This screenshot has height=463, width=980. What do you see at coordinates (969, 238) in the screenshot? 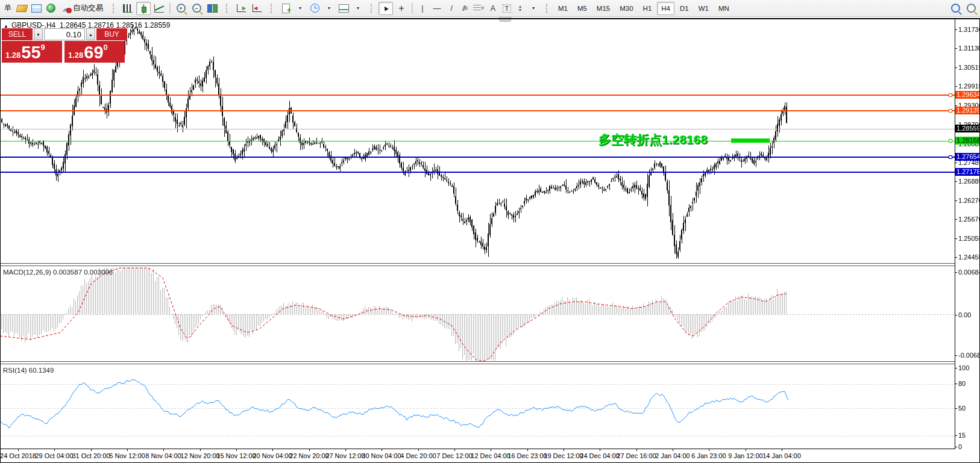
I see `price-tick-label: 1.25055` at bounding box center [969, 238].